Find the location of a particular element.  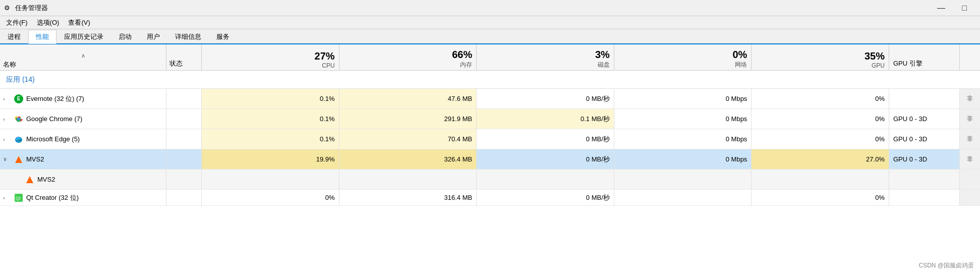

tab-users: 用户 is located at coordinates (153, 36).